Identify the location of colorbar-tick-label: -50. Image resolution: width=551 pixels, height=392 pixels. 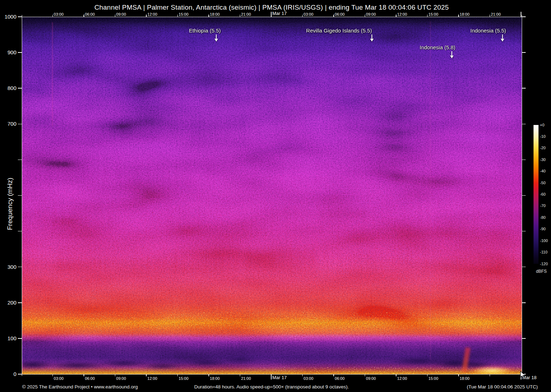
(543, 183).